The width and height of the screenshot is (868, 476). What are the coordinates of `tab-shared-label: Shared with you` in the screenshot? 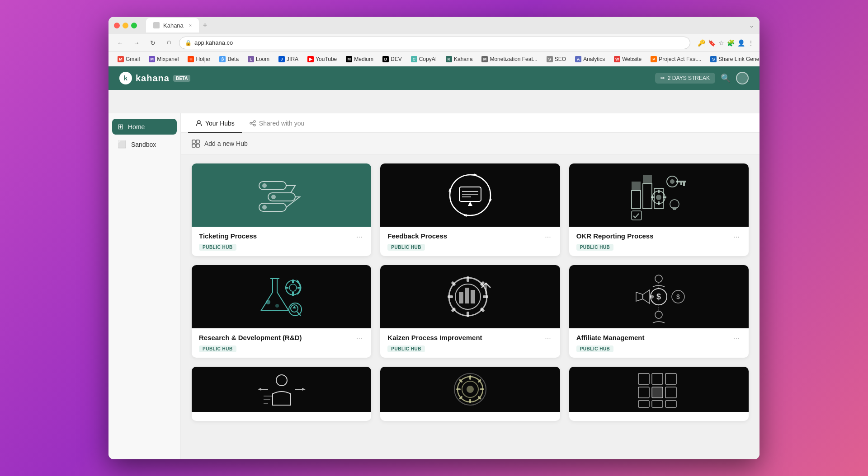 It's located at (282, 123).